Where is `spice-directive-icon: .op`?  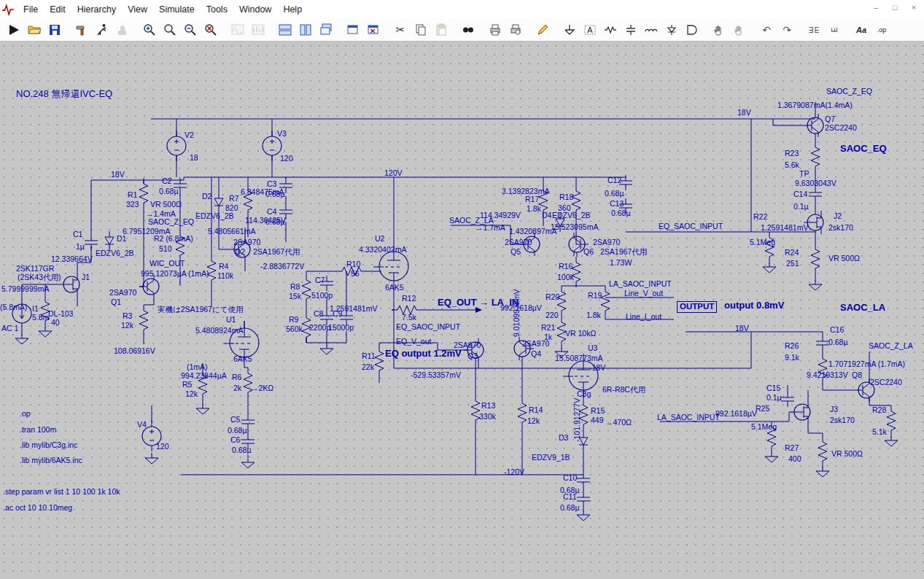
spice-directive-icon: .op is located at coordinates (882, 30).